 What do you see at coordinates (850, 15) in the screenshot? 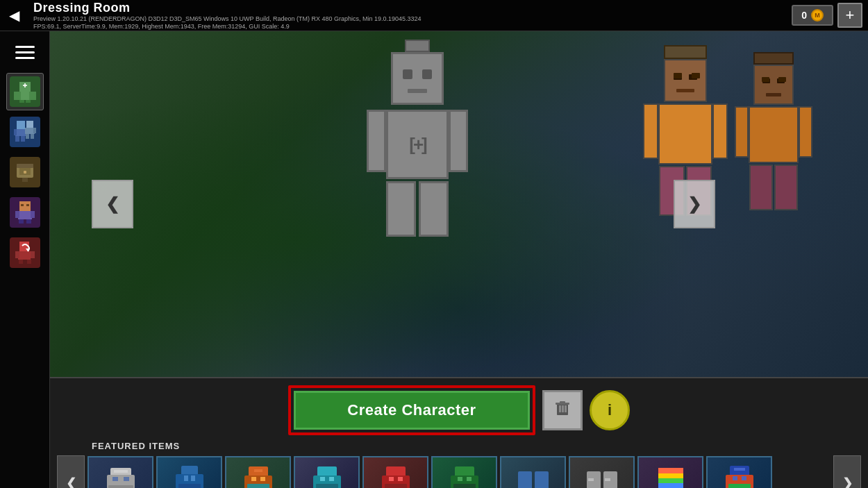
I see `add-currency-button: +` at bounding box center [850, 15].